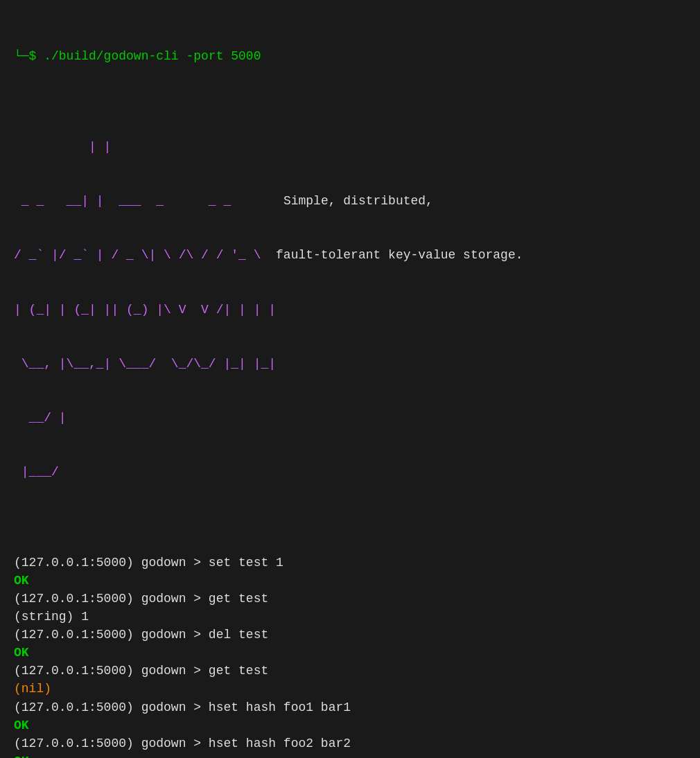  I want to click on shell-command-line: └─$ ./build/godown-cli -port 5000, so click(350, 56).